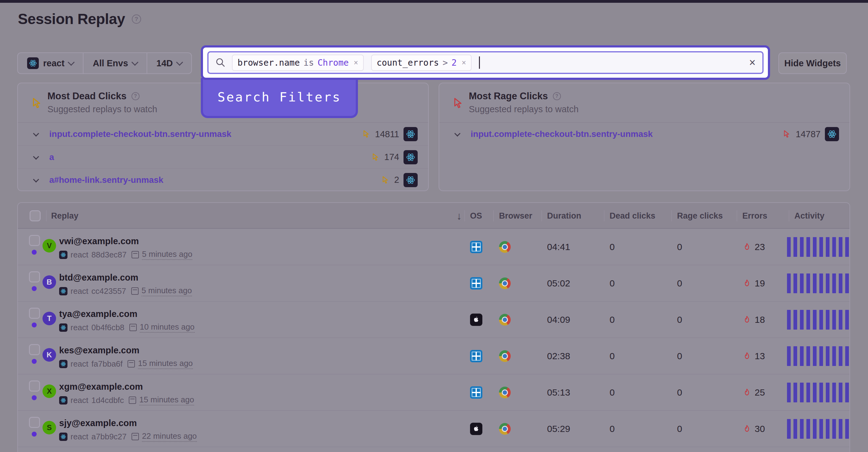 This screenshot has width=868, height=452. What do you see at coordinates (255, 216) in the screenshot?
I see `column-header-replay: Replay` at bounding box center [255, 216].